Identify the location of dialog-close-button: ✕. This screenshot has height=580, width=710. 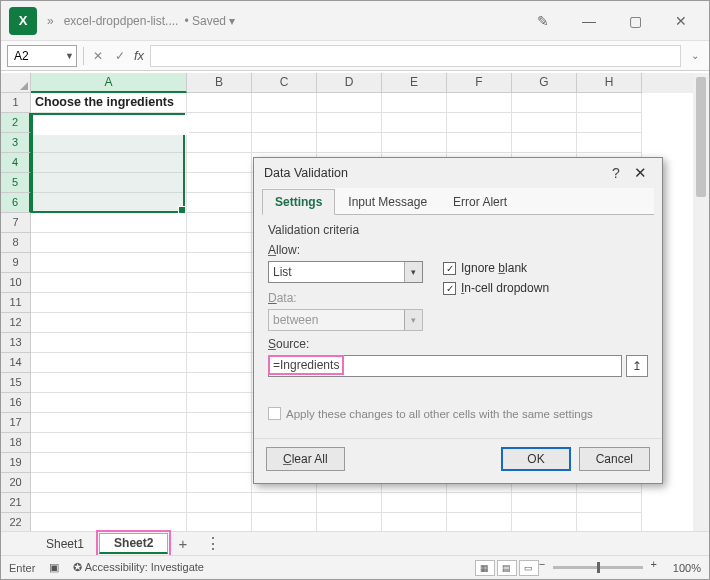
(640, 173).